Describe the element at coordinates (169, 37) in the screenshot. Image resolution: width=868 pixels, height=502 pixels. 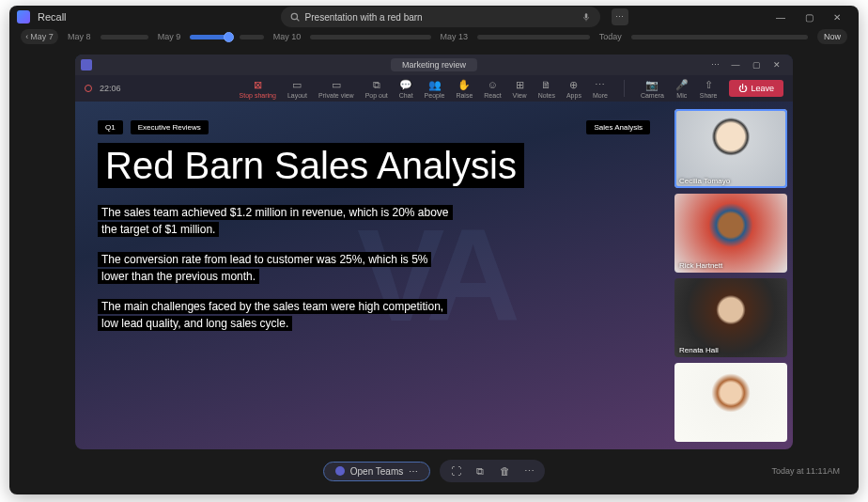
I see `timeline-label: May 9` at that location.